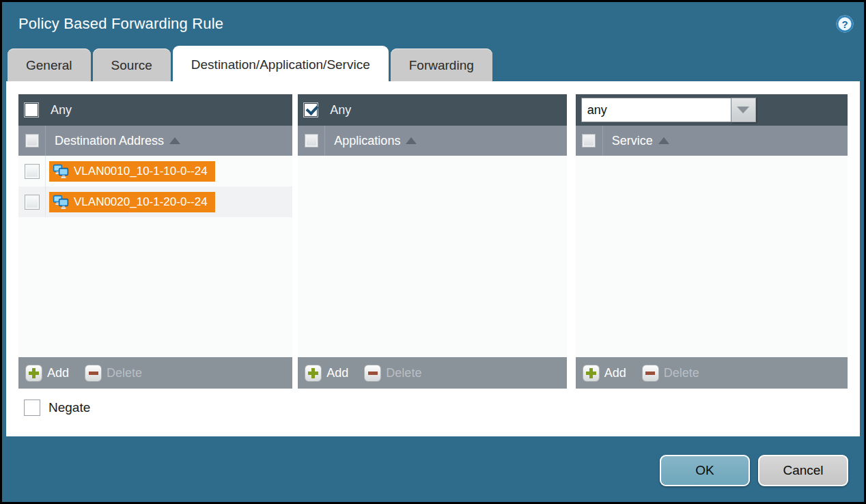  I want to click on address-object-chip: VLAN0020_10-1-20-0--24, so click(132, 202).